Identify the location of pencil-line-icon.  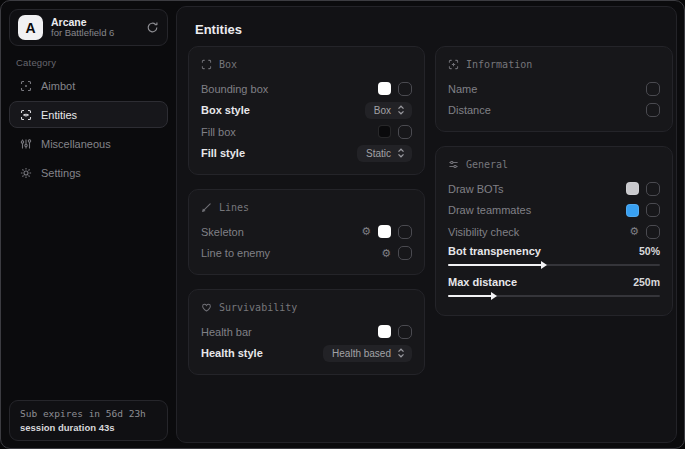
(206, 208).